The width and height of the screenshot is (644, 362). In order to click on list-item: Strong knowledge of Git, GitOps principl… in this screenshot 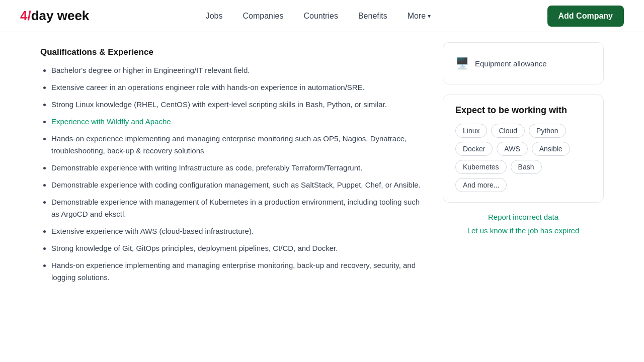, I will do `click(237, 248)`.